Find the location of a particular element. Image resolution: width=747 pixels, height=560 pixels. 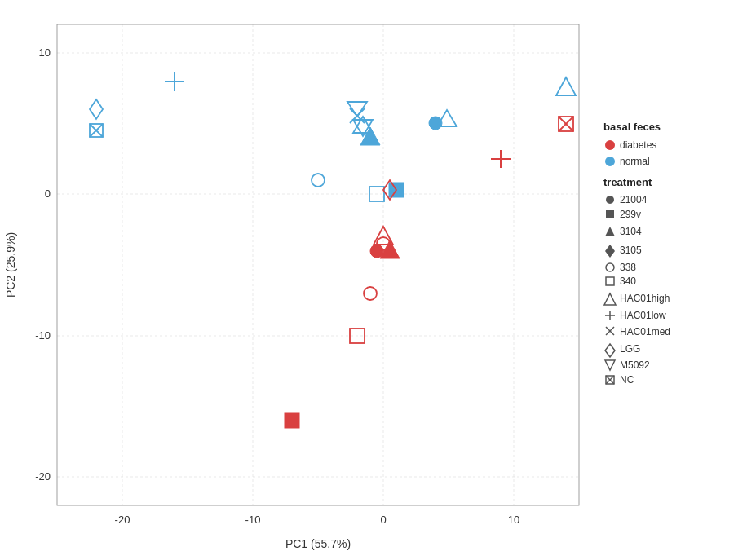

legend-hac01med-label: HAC01med is located at coordinates (645, 332).